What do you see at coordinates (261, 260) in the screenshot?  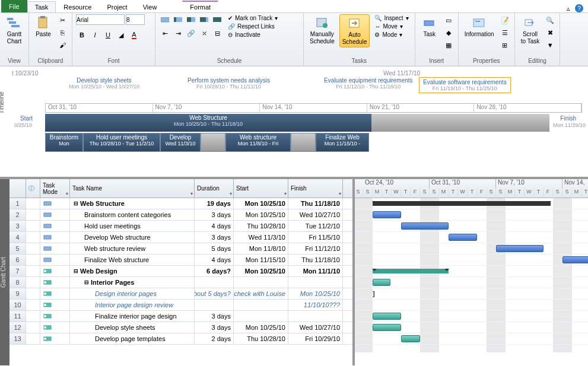 I see `start-cell: Mon 11/15/10` at bounding box center [261, 260].